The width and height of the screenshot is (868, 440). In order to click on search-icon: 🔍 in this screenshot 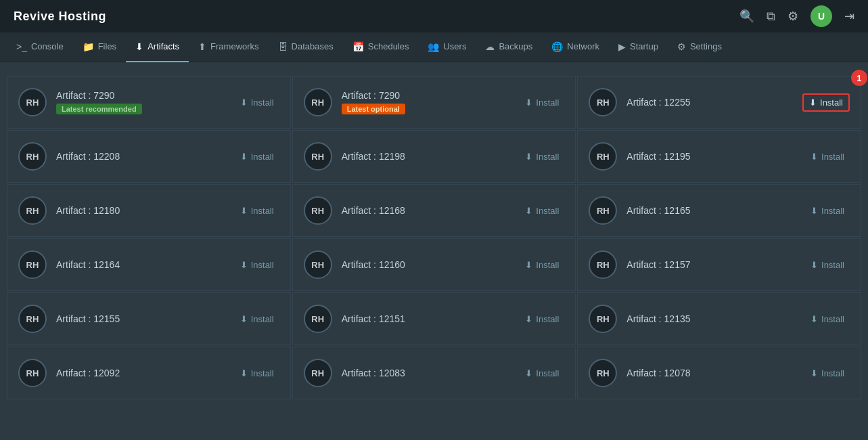, I will do `click(747, 16)`.